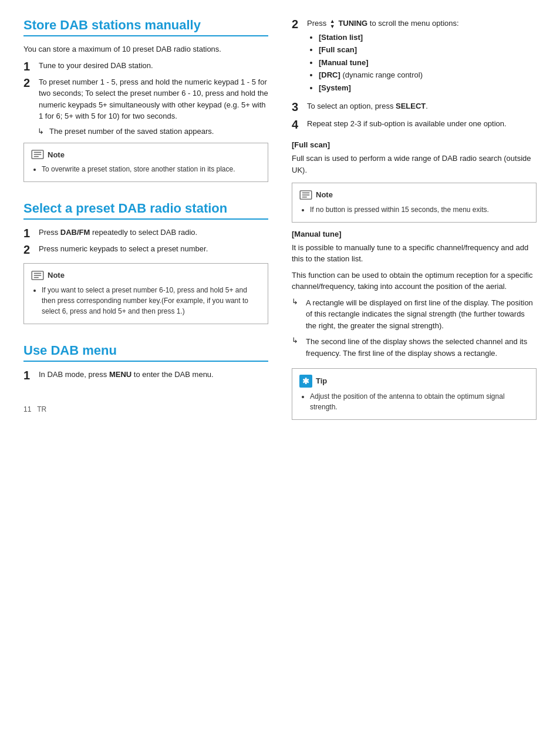 Image resolution: width=560 pixels, height=747 pixels. I want to click on right-step-2-num: 2, so click(297, 24).